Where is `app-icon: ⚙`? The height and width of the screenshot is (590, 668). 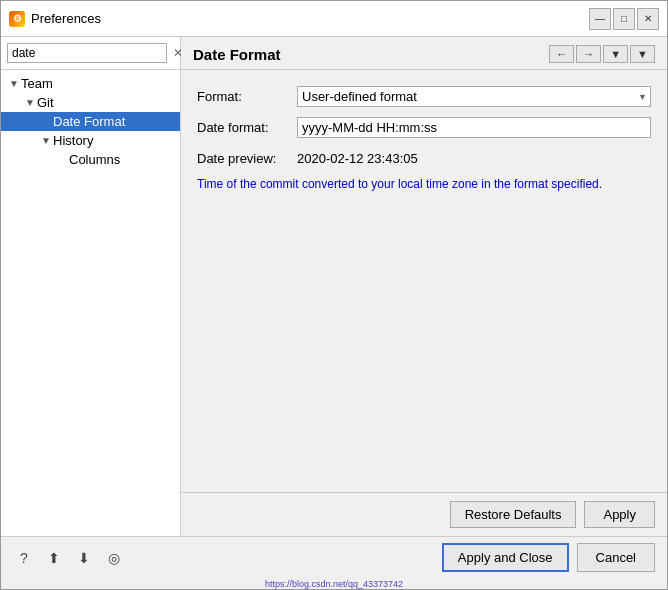
app-icon: ⚙ is located at coordinates (17, 19).